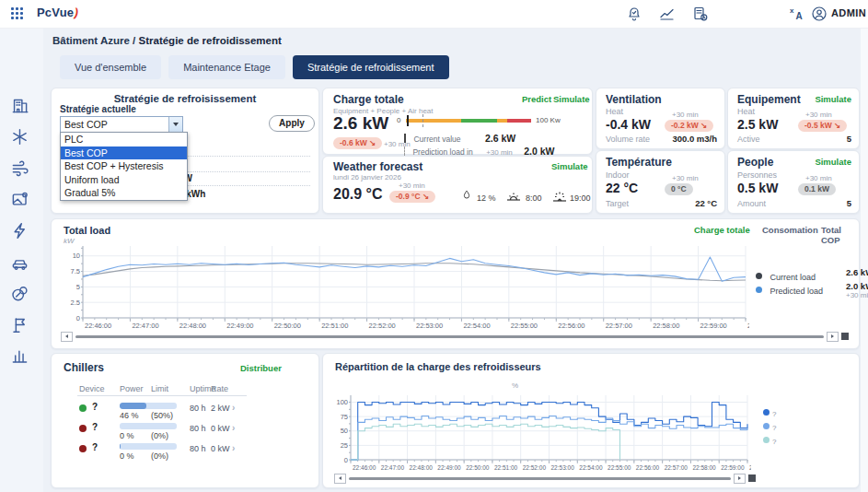  Describe the element at coordinates (849, 138) in the screenshot. I see `equipement-row-value: 5` at that location.